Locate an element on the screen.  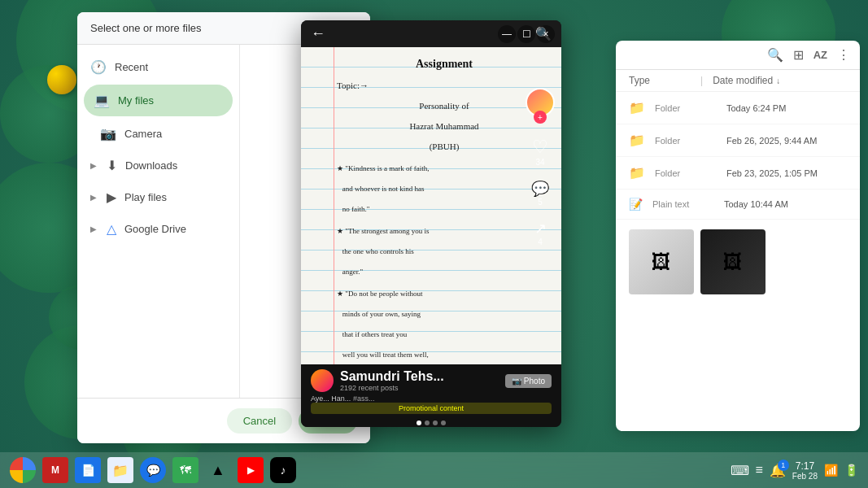
taskbar-icon-drive: ▲ is located at coordinates (218, 470).